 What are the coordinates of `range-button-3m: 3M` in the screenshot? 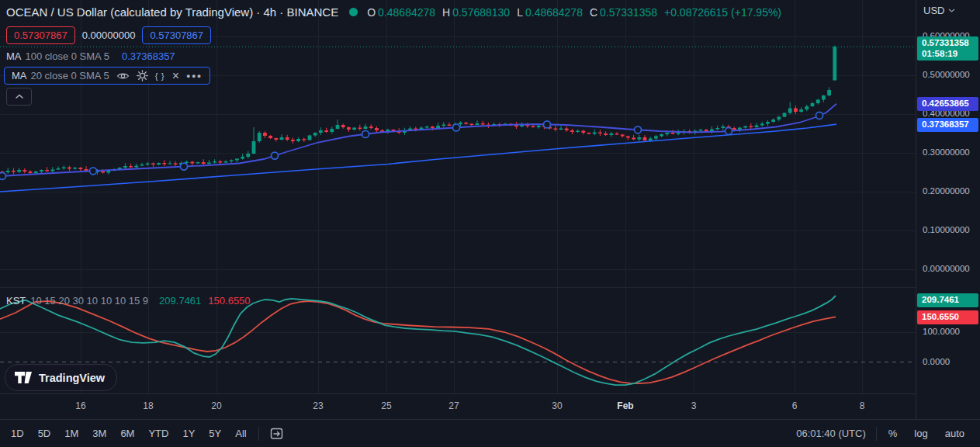 It's located at (99, 433).